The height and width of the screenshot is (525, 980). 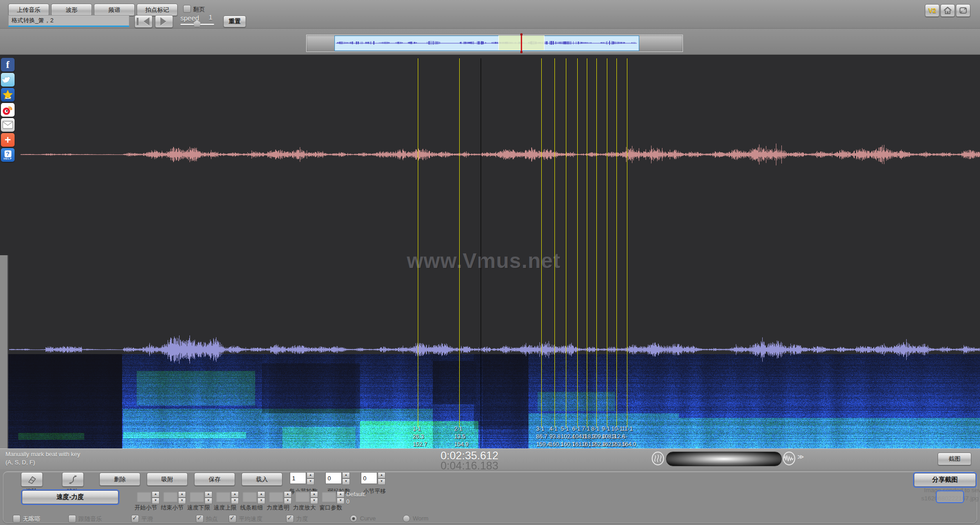 What do you see at coordinates (69, 21) in the screenshot?
I see `file-title-input` at bounding box center [69, 21].